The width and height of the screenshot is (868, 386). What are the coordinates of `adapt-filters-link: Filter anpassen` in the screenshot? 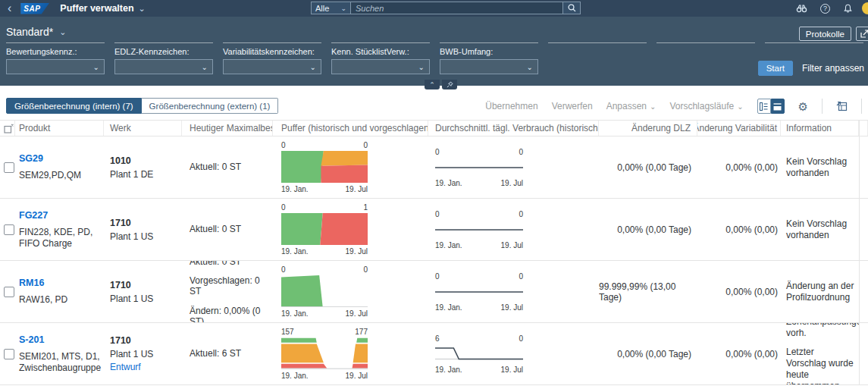 It's located at (833, 68).